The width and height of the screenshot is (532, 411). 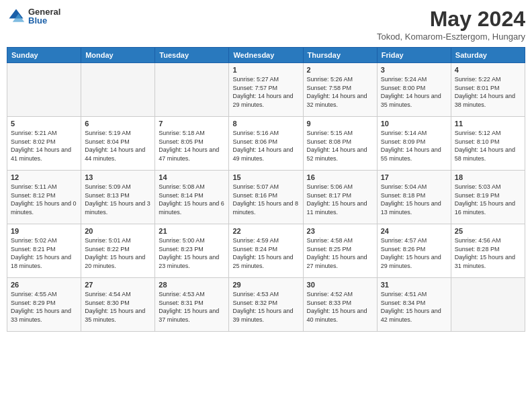 I want to click on calendar-cell: 14Sunrise: 5:08 AMSunset: 8:14 PMDayligh…, so click(x=192, y=197).